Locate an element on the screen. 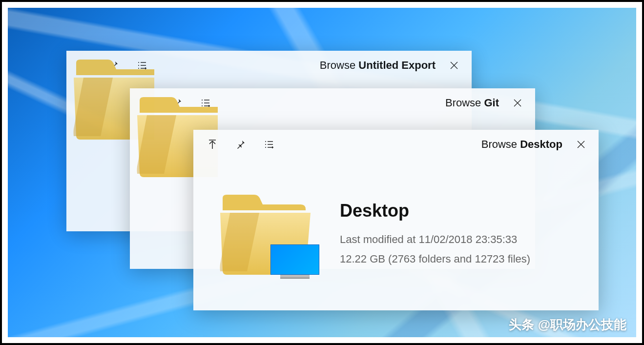  list-icon is located at coordinates (269, 144).